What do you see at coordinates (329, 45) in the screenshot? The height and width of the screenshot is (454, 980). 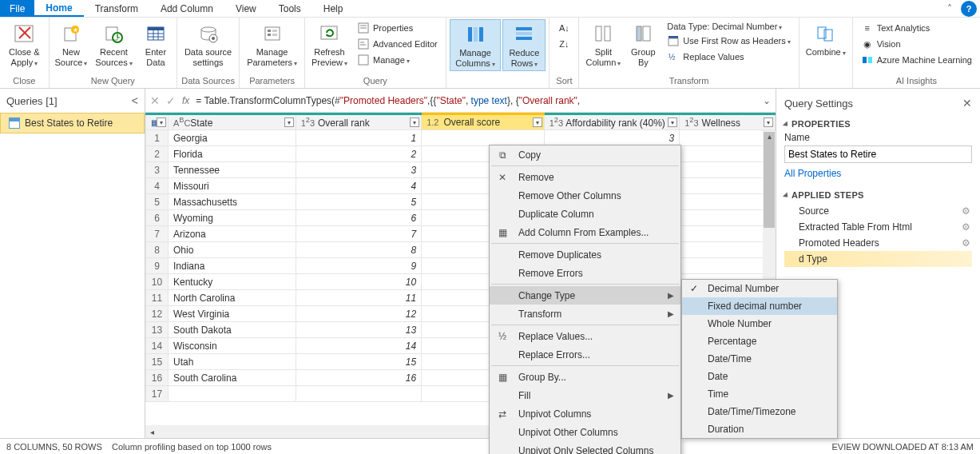 I see `refresh-preview-button: Refresh Preview` at bounding box center [329, 45].